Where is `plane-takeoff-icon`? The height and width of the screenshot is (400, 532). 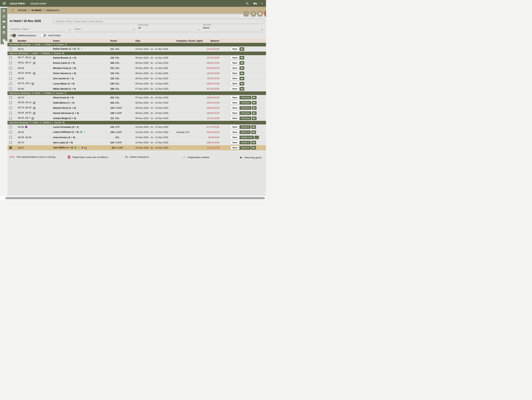
plane-takeoff-icon is located at coordinates (4, 16).